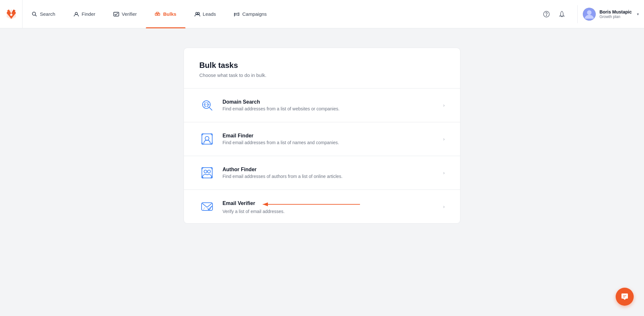 This screenshot has height=316, width=644. Describe the element at coordinates (166, 14) in the screenshot. I see `nav-bulks: Bulks` at that location.